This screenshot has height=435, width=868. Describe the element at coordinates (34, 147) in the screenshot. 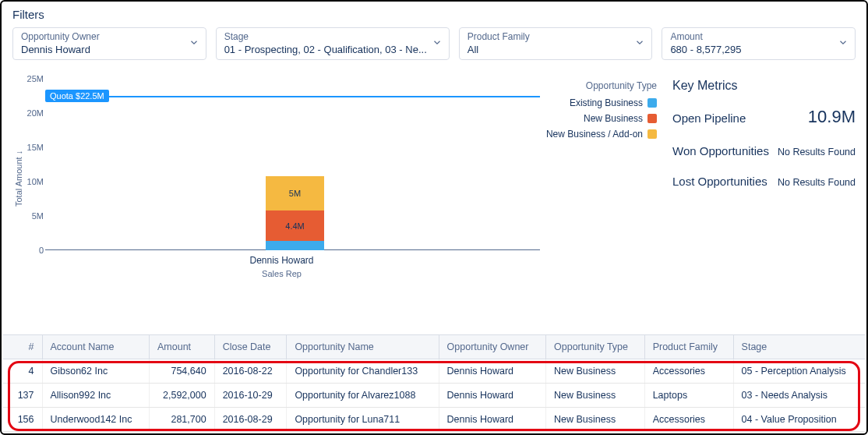

I see `y-tick: 15M` at that location.